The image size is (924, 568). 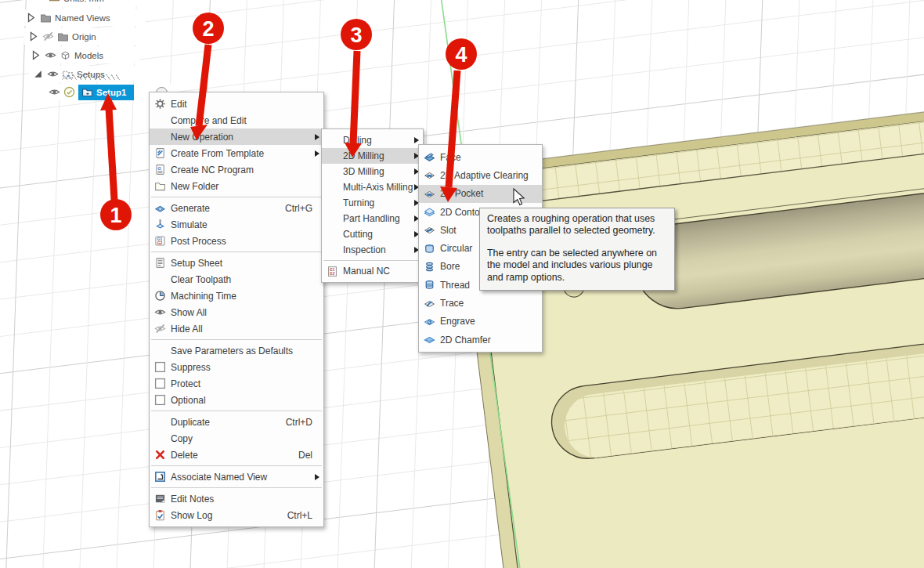 I want to click on submenu-arrow-icon, so click(x=417, y=140).